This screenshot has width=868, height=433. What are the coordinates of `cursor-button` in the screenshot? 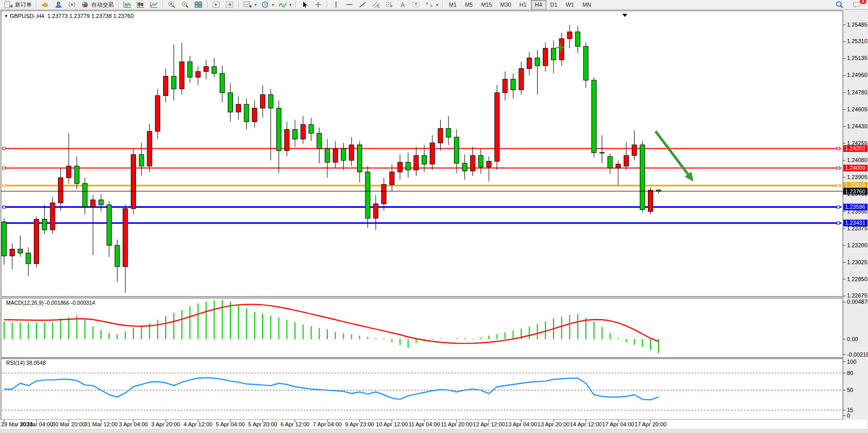 It's located at (305, 5).